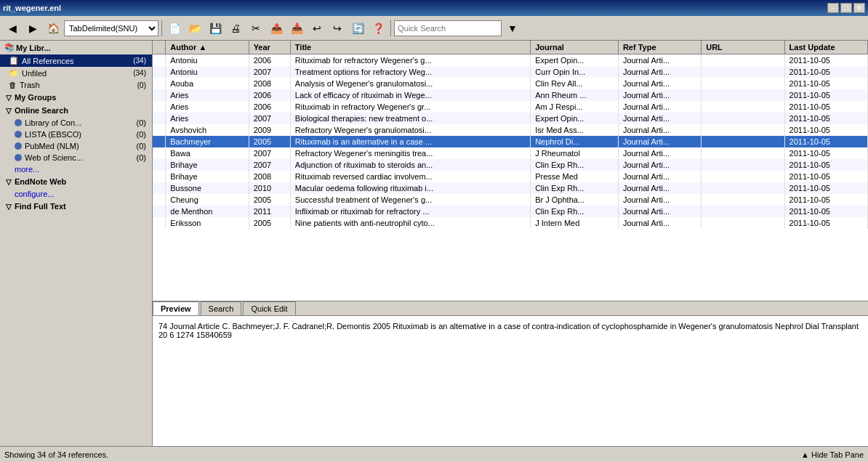 This screenshot has height=462, width=868. What do you see at coordinates (12, 28) in the screenshot?
I see `back-button: ◀` at bounding box center [12, 28].